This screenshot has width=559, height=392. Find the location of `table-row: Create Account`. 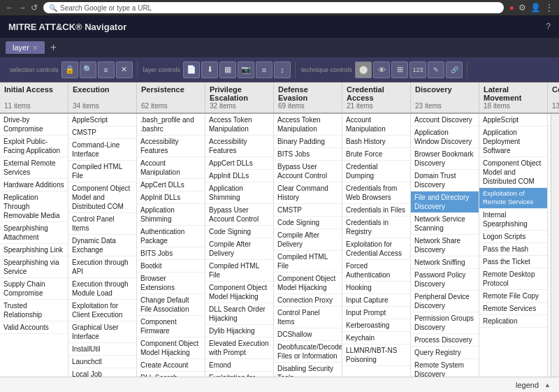

table-row: Create Account is located at coordinates (170, 365).